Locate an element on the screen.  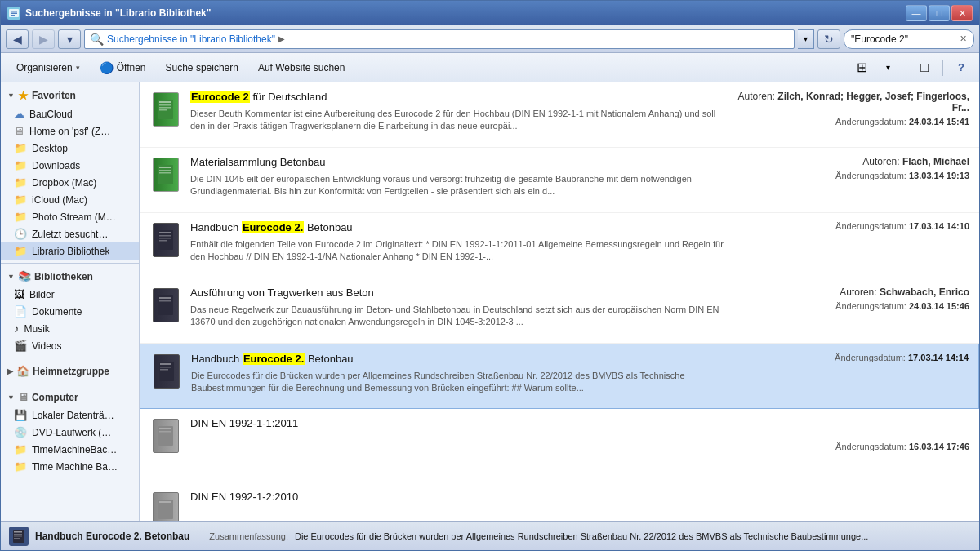
sidebar-item-label: Zuletzt besucht… is located at coordinates (70, 234).